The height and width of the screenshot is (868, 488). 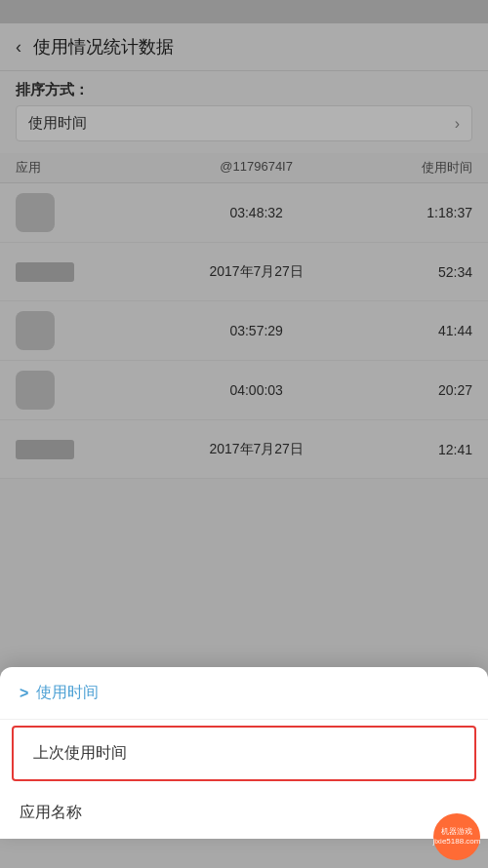 What do you see at coordinates (457, 837) in the screenshot?
I see `watermark-text: 机器游戏jixie5188.com` at bounding box center [457, 837].